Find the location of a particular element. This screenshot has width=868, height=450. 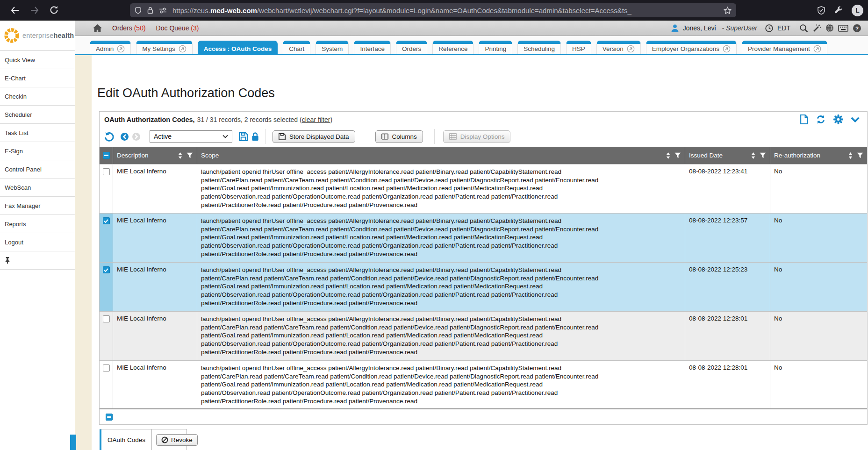

tab-orders: Orders is located at coordinates (411, 47).